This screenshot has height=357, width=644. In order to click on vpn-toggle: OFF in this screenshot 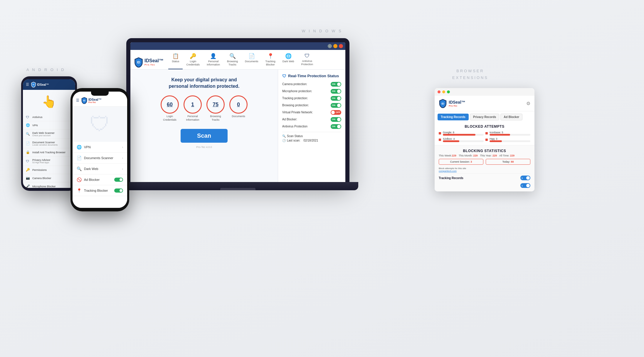, I will do `click(336, 112)`.